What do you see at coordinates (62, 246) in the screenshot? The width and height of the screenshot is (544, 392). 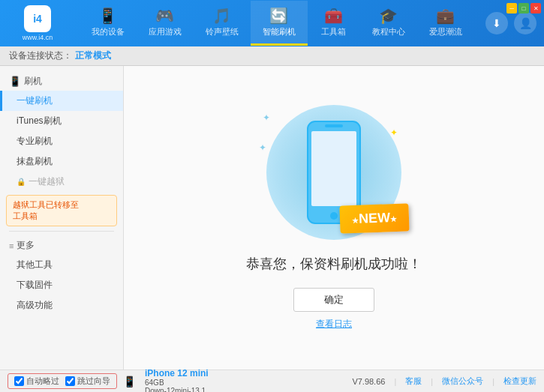 I see `sidebar-section-more: ≡ 更多` at bounding box center [62, 246].